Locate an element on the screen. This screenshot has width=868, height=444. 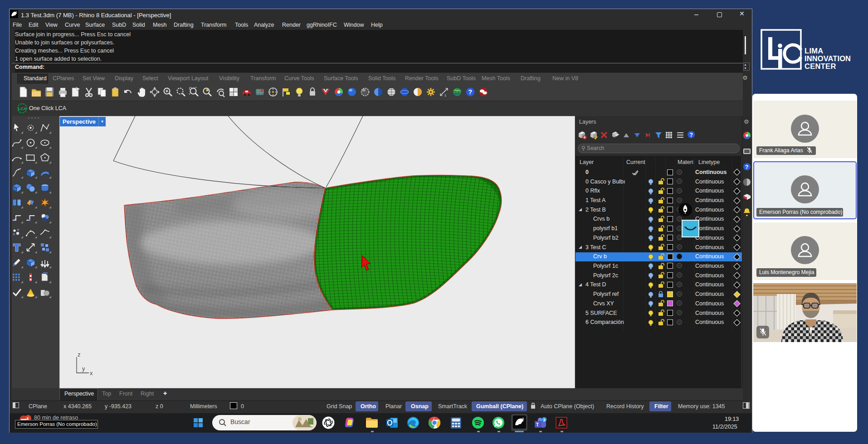
svg-text: INNOVATION is located at coordinates (828, 58).